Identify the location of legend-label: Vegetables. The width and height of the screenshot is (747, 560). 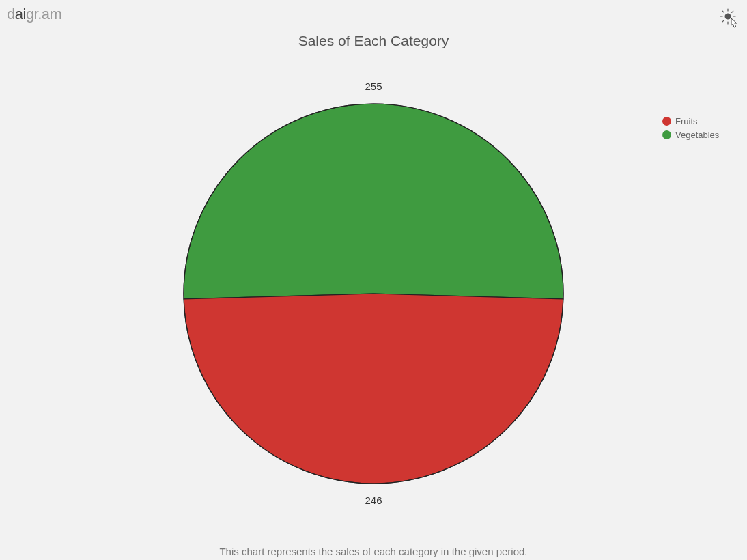
(697, 135).